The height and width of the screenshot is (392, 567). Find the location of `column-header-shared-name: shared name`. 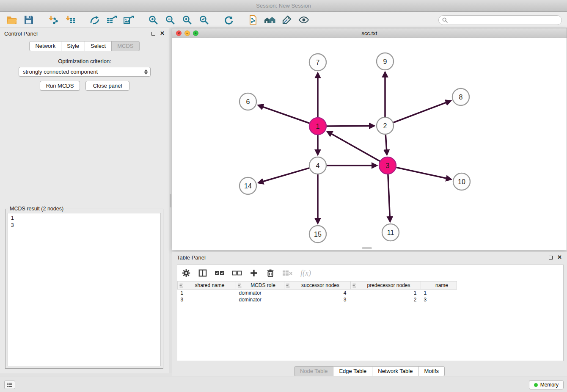

column-header-shared-name: shared name is located at coordinates (207, 285).